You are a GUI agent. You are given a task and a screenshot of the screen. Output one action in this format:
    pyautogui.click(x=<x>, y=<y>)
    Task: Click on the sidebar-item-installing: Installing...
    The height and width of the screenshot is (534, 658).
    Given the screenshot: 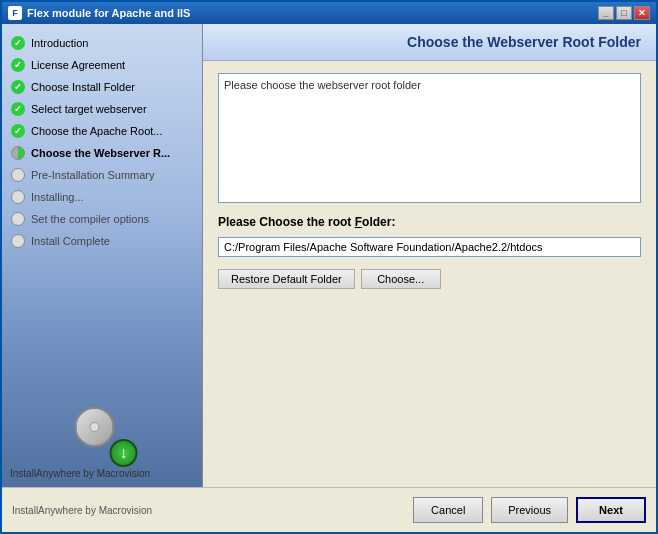 What is the action you would take?
    pyautogui.click(x=102, y=197)
    